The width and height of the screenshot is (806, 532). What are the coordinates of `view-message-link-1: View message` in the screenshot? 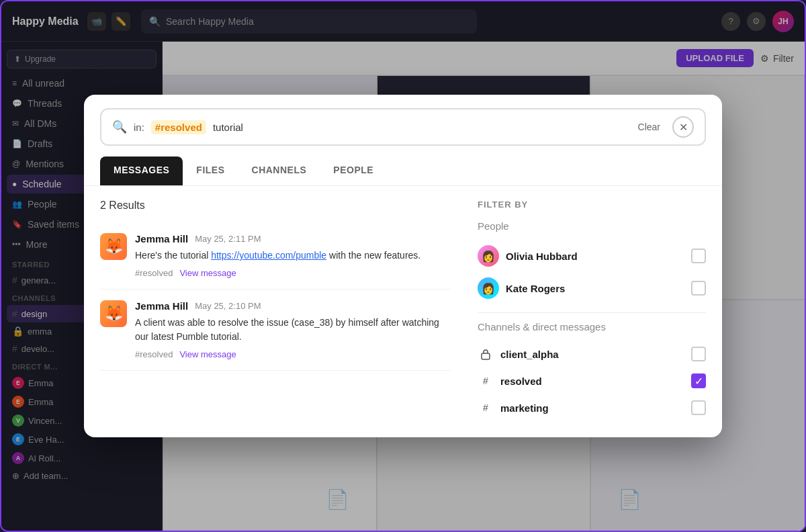 It's located at (208, 273).